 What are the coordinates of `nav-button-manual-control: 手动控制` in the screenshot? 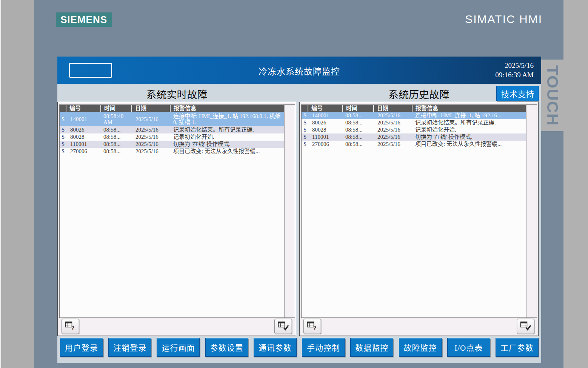 It's located at (323, 347).